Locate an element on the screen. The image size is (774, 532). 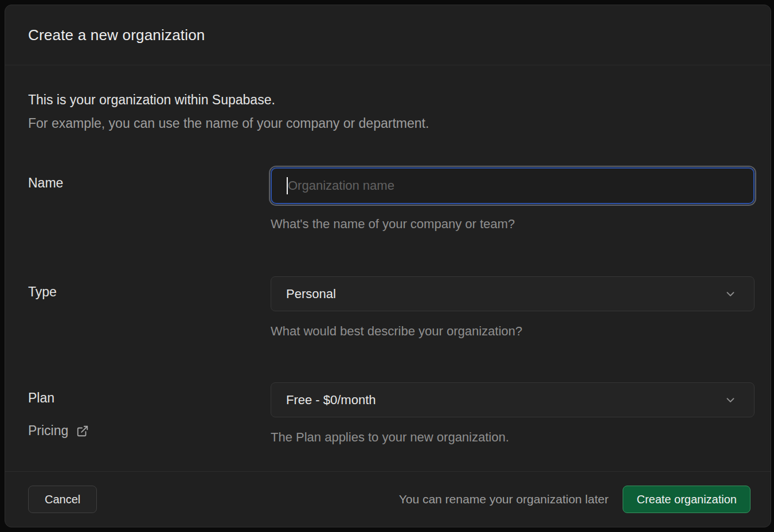
description-line-1: This is your organization within Supabas… is located at coordinates (391, 100).